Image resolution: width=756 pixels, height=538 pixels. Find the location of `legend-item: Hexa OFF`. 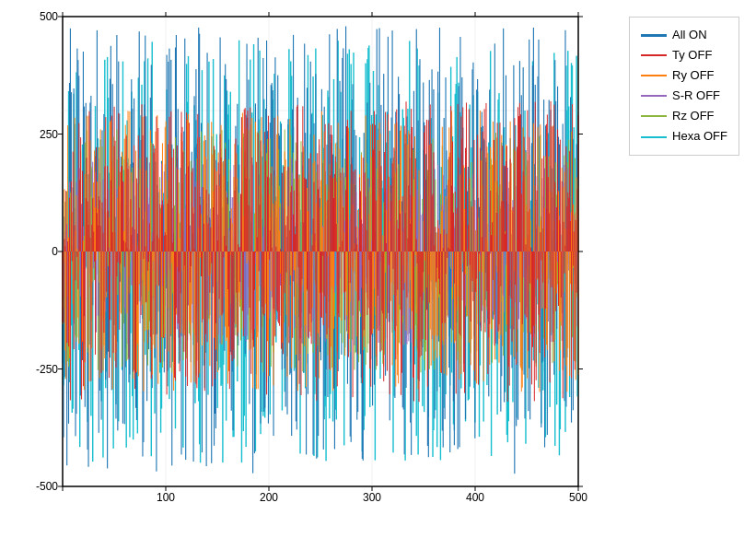

legend-item: Hexa OFF is located at coordinates (684, 136).